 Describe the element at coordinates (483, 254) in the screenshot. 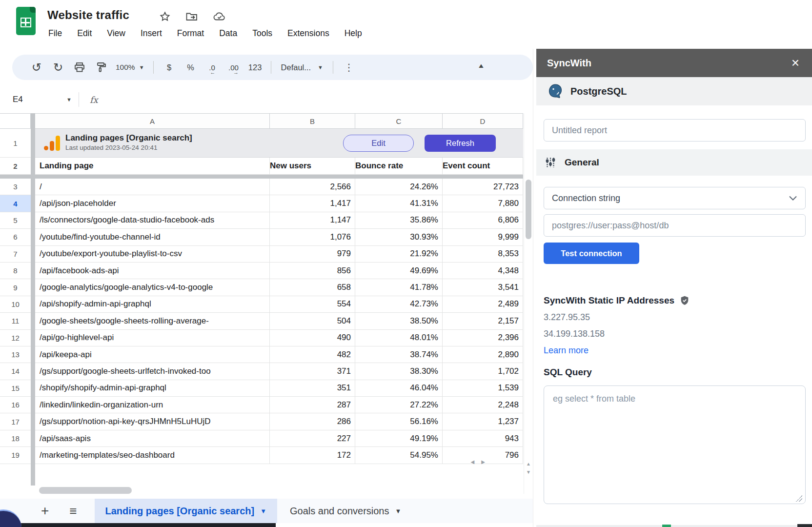

I see `cell-event-count: 8,353` at that location.